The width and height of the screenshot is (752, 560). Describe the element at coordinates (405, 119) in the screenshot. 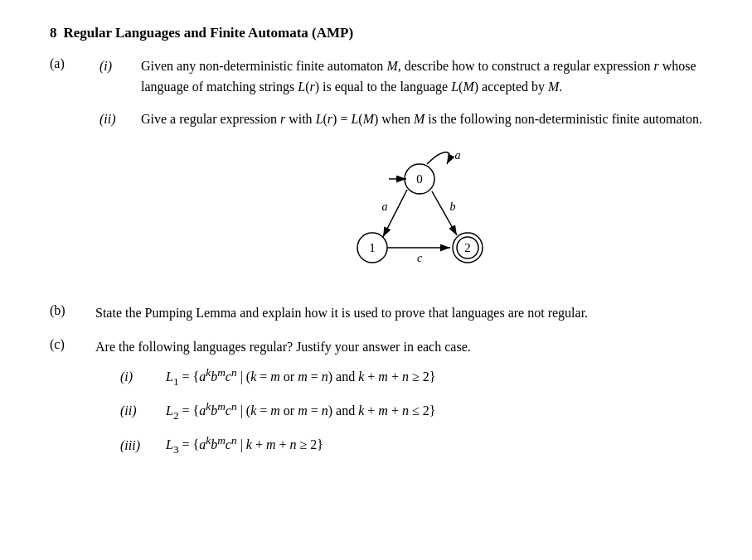

I see `part-a-ii: (ii) Give a regular expression r with L(…` at that location.